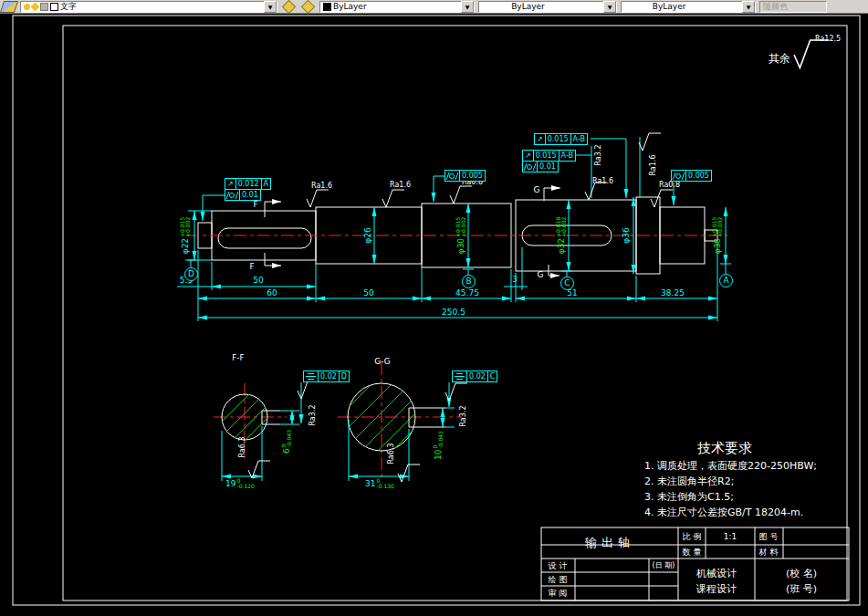 This screenshot has width=868, height=616. I want to click on layer-color-chip, so click(55, 7).